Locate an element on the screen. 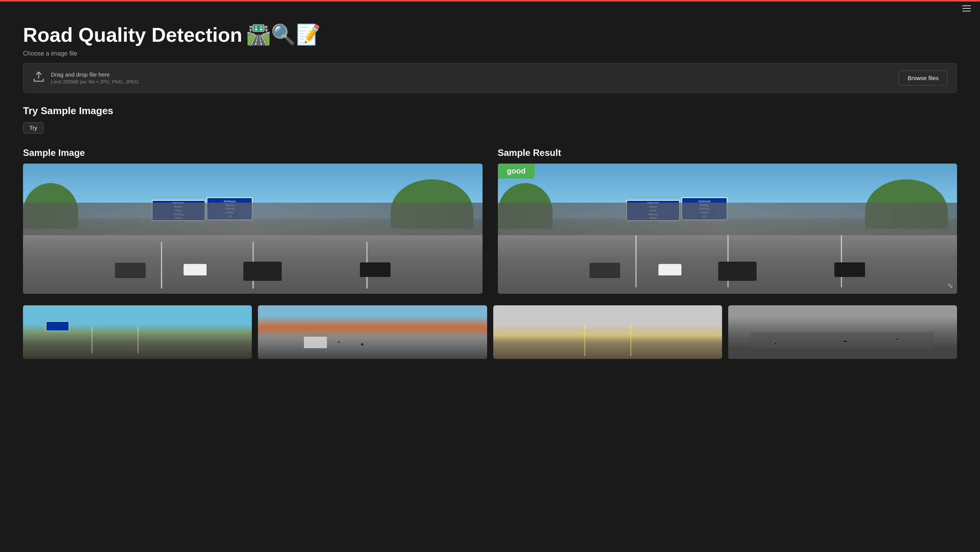 Image resolution: width=980 pixels, height=552 pixels. sample-image-section: Sample Image is located at coordinates (253, 221).